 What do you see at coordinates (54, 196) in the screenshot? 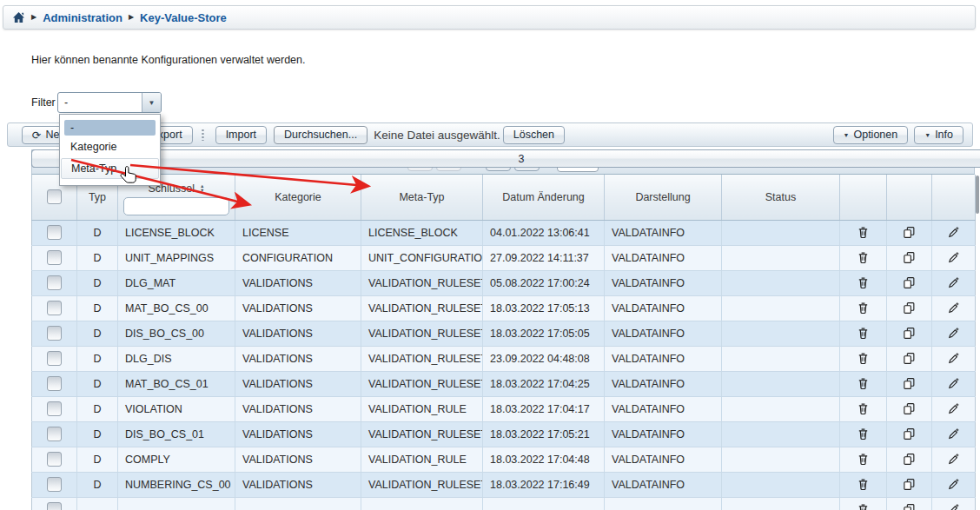
I see `select-all-checkbox` at bounding box center [54, 196].